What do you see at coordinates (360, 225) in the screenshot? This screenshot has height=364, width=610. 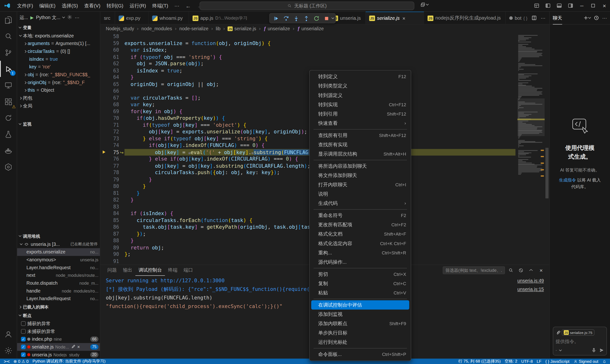 I see `context-menu-item: 更改所有匹配项Ctrl+F2` at bounding box center [360, 225].